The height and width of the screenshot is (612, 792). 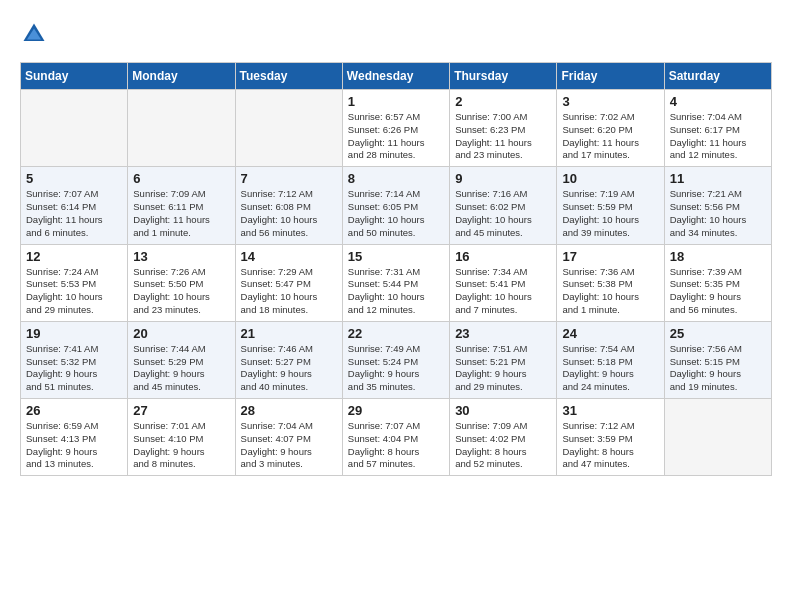 I want to click on header, so click(x=396, y=34).